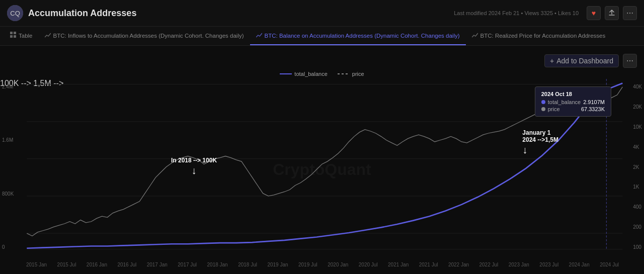  Describe the element at coordinates (540, 143) in the screenshot. I see `annotation-2024: January 12024 -->1,5M ↓` at that location.